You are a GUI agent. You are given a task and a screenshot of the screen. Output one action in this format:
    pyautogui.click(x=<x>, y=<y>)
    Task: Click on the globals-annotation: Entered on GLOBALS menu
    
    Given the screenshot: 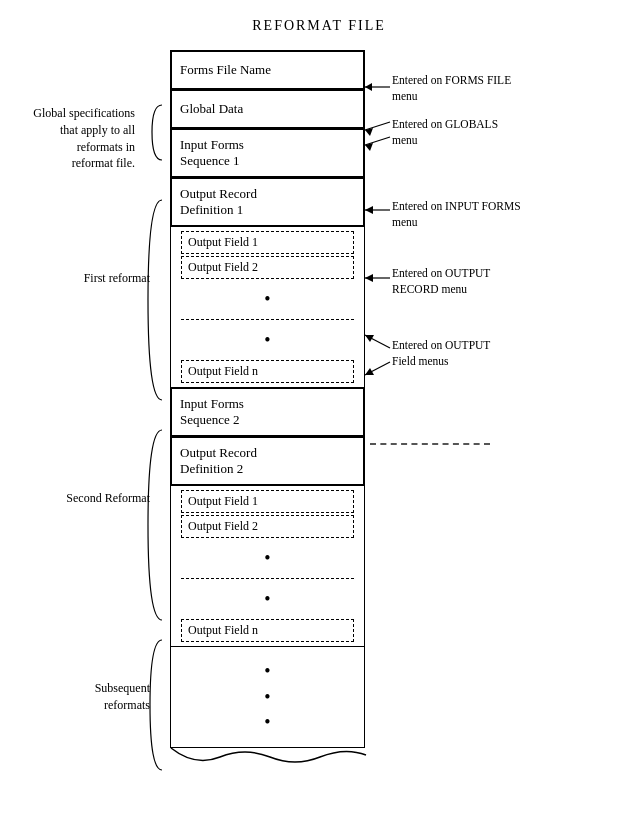 What is the action you would take?
    pyautogui.click(x=492, y=132)
    